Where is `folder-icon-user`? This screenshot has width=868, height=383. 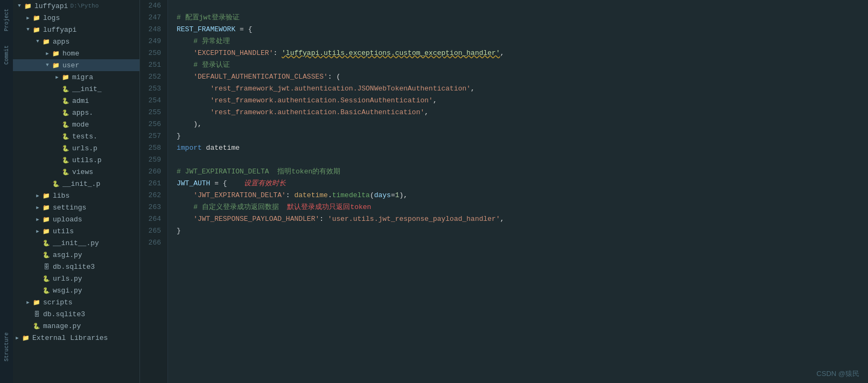
folder-icon-user is located at coordinates (56, 65).